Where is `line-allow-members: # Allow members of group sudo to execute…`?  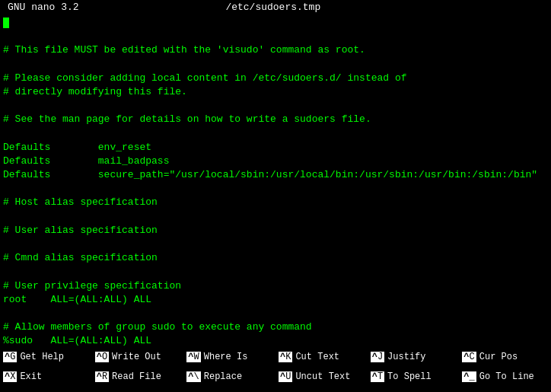
line-allow-members: # Allow members of group sudo to execute… is located at coordinates (276, 327).